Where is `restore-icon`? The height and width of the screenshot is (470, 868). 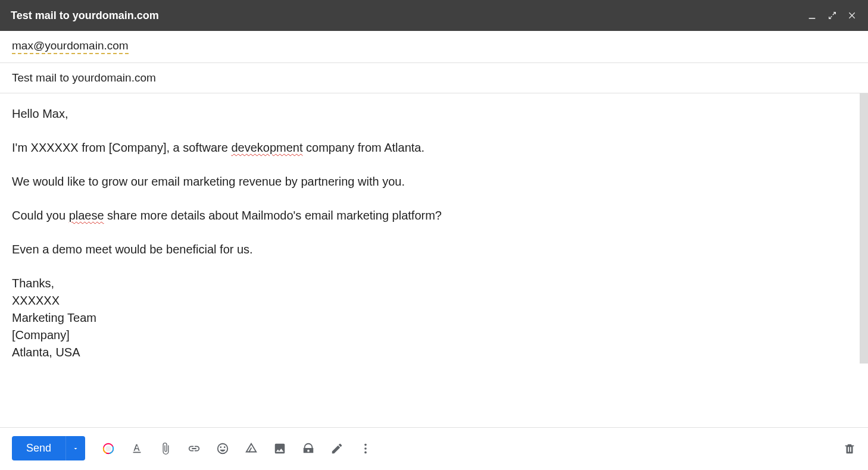 restore-icon is located at coordinates (832, 15).